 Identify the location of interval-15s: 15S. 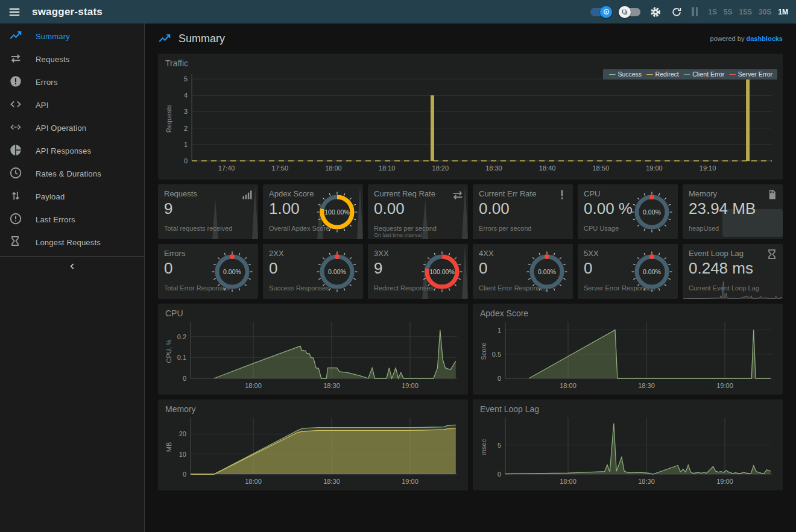
(745, 12).